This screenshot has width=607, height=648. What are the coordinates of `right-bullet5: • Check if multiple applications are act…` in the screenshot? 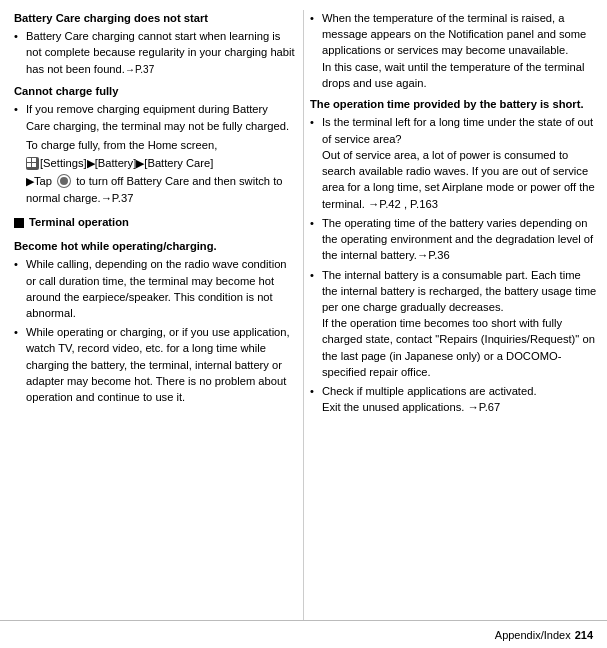 It's located at (454, 399).